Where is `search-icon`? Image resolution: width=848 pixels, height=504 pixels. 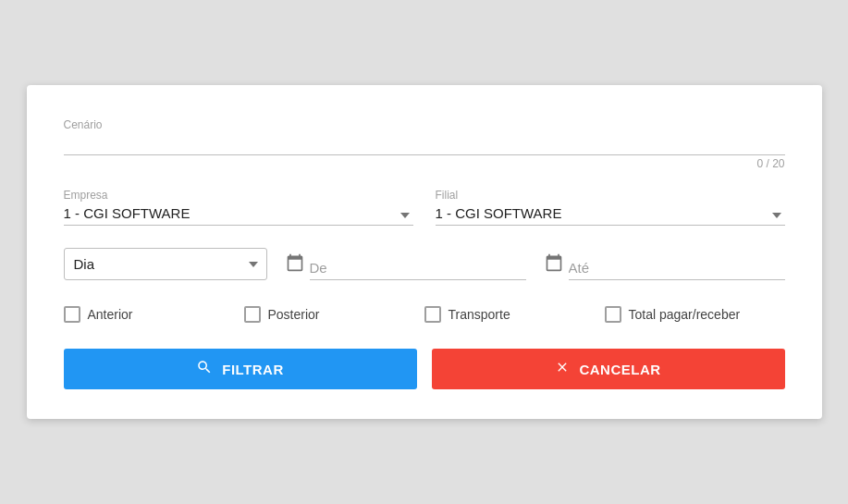 search-icon is located at coordinates (204, 370).